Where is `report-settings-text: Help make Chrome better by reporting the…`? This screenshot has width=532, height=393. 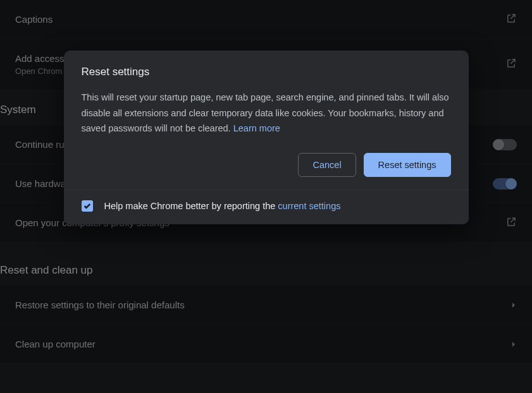 report-settings-text: Help make Chrome better by reporting the… is located at coordinates (223, 206).